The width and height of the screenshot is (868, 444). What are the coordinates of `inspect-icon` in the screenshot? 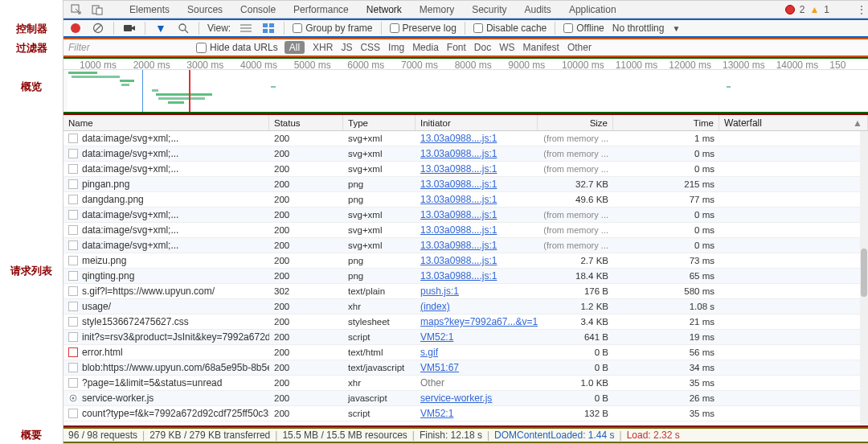 It's located at (76, 10).